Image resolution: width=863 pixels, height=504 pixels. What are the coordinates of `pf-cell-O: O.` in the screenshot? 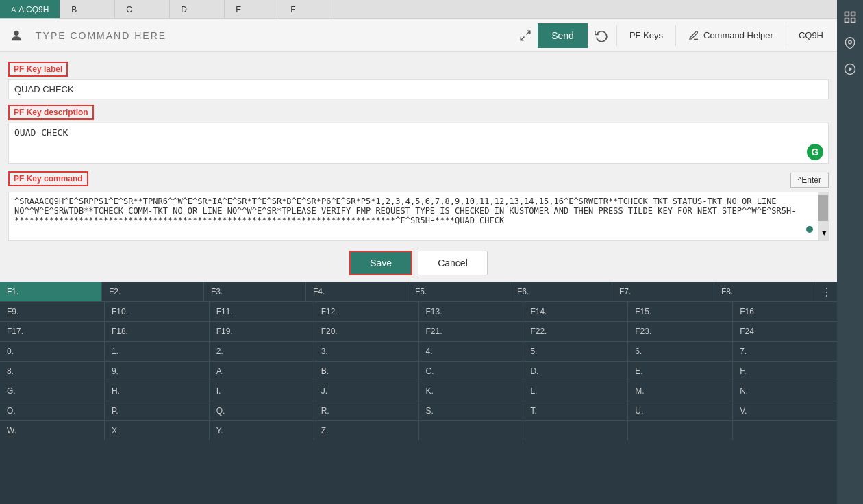 It's located at (52, 411).